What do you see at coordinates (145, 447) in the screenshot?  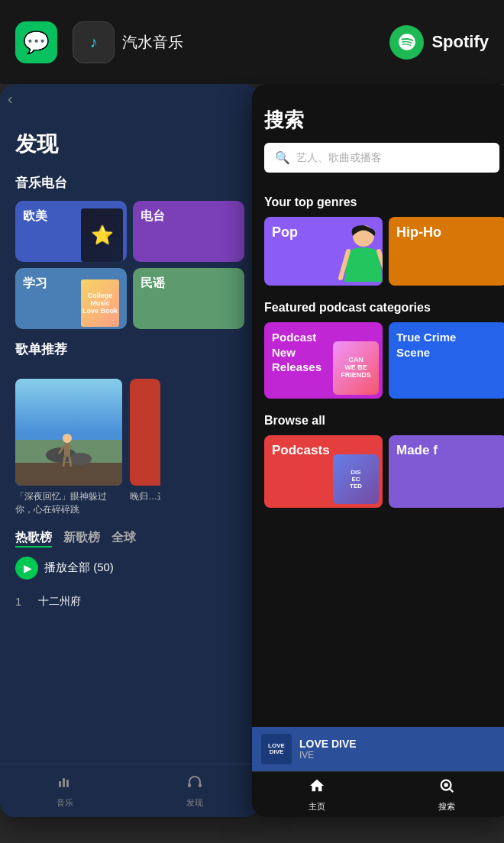 I see `playlist-card-1: 晚归…这里是` at bounding box center [145, 447].